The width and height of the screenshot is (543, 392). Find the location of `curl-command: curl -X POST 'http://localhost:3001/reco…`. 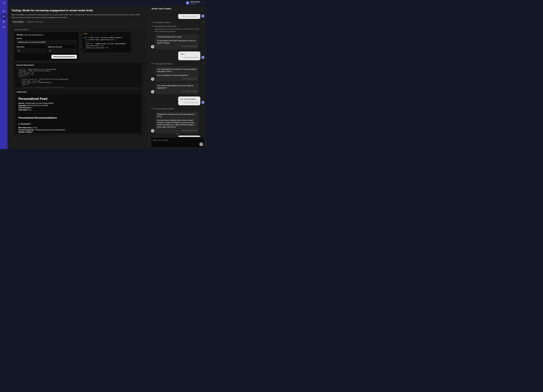

curl-command: curl -X POST 'http://localhost:3001/reco… is located at coordinates (107, 44).